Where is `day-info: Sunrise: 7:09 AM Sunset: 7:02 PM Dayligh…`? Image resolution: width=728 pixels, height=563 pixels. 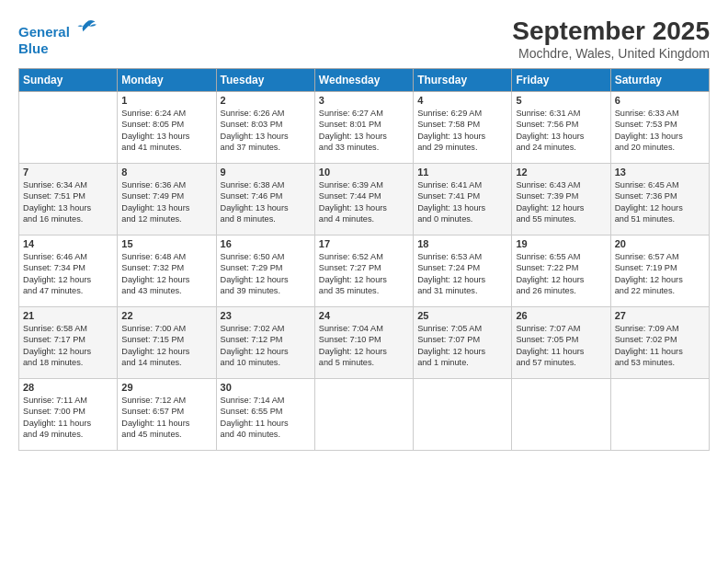
day-info: Sunrise: 7:09 AM Sunset: 7:02 PM Dayligh… is located at coordinates (660, 346).